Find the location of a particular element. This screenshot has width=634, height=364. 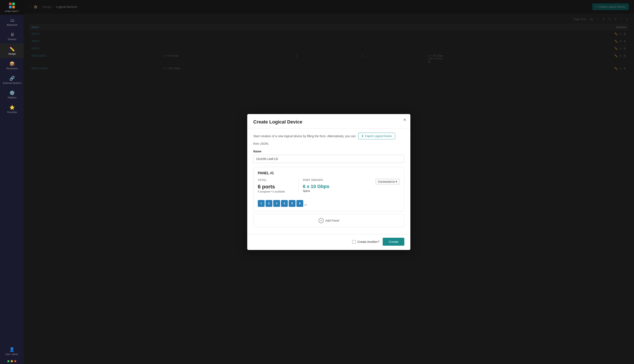

external-systems-icon: 🔗 is located at coordinates (12, 78).